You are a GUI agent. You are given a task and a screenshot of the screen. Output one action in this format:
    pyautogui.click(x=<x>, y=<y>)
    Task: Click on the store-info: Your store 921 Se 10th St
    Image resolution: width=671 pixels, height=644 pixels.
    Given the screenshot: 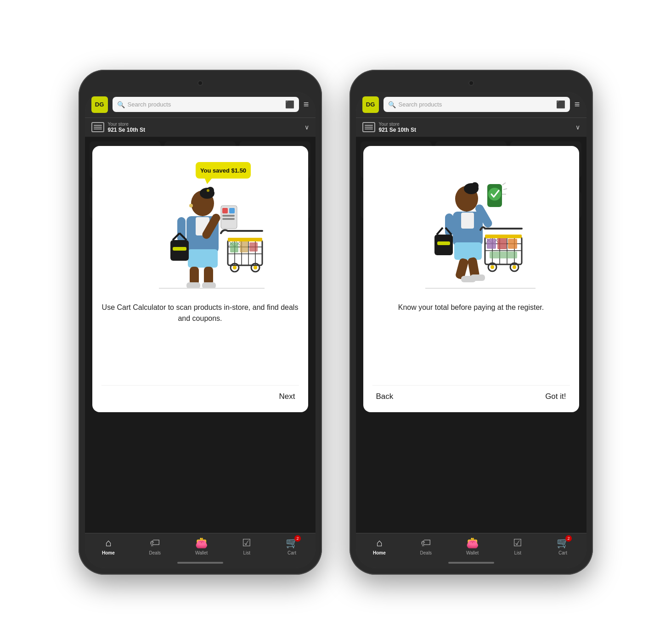 What is the action you would take?
    pyautogui.click(x=206, y=128)
    